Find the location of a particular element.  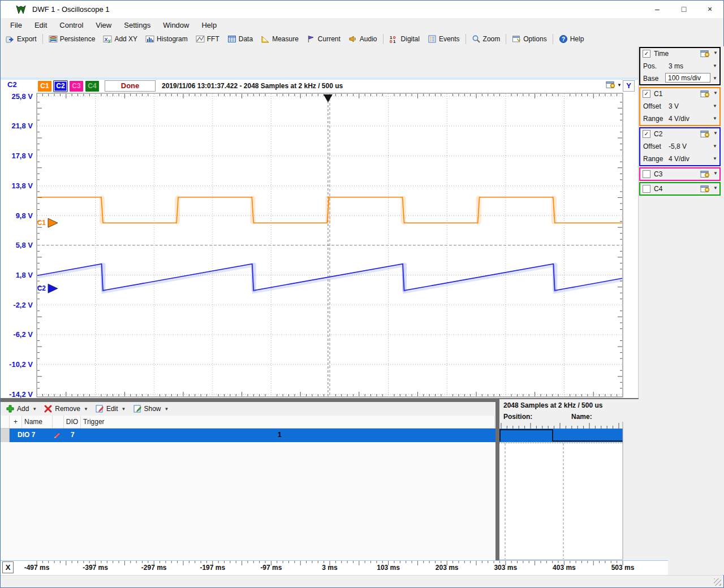

channel-button-c1: C1 is located at coordinates (45, 86).